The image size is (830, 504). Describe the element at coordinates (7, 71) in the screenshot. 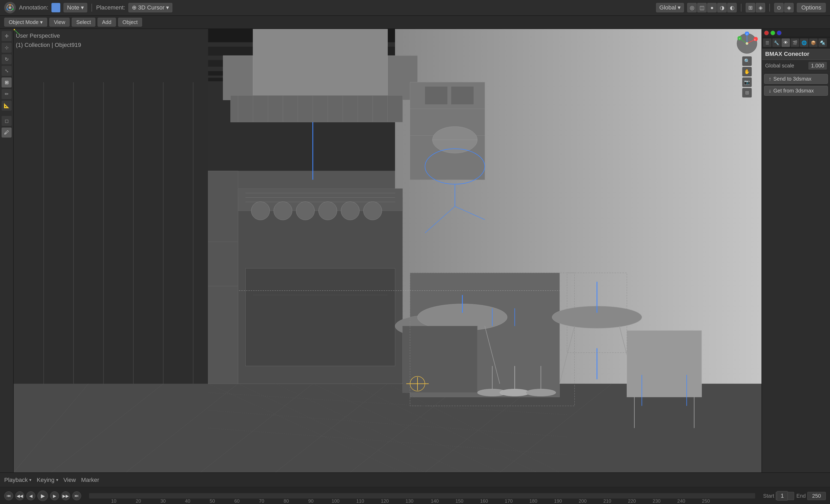

I see `scale-tool: ⤡` at that location.